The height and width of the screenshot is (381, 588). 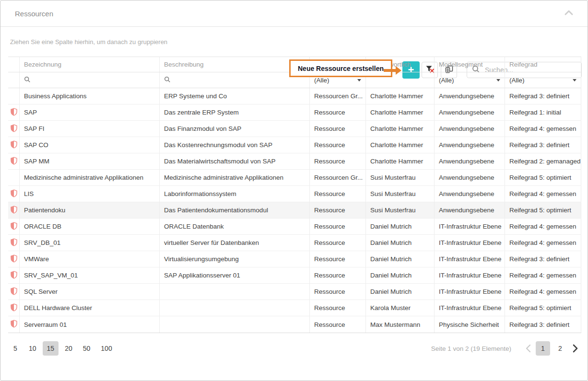 I want to click on cell-beschreibung: virtueller Server für Datenbanken, so click(x=235, y=242).